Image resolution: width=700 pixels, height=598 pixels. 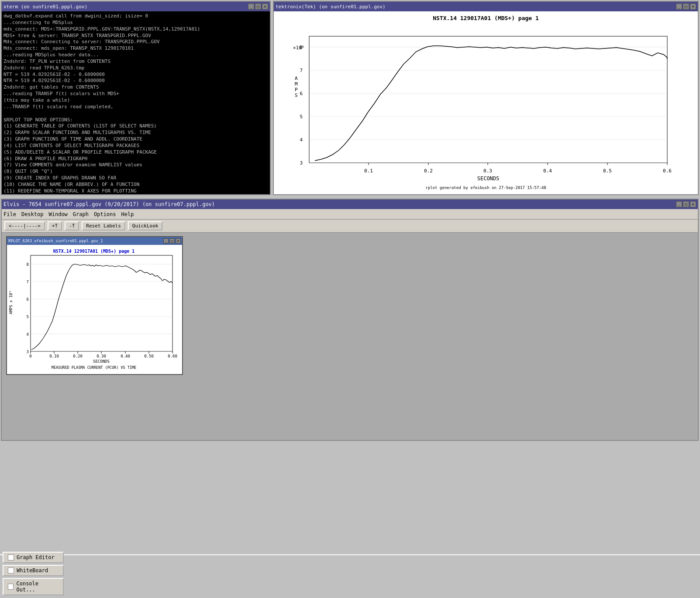 I want to click on svg-text: P, so click(x=296, y=90).